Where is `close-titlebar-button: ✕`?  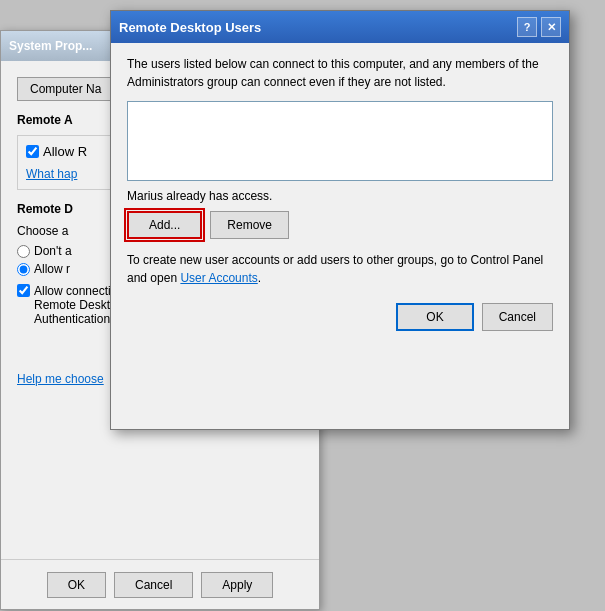
close-titlebar-button: ✕ is located at coordinates (551, 27).